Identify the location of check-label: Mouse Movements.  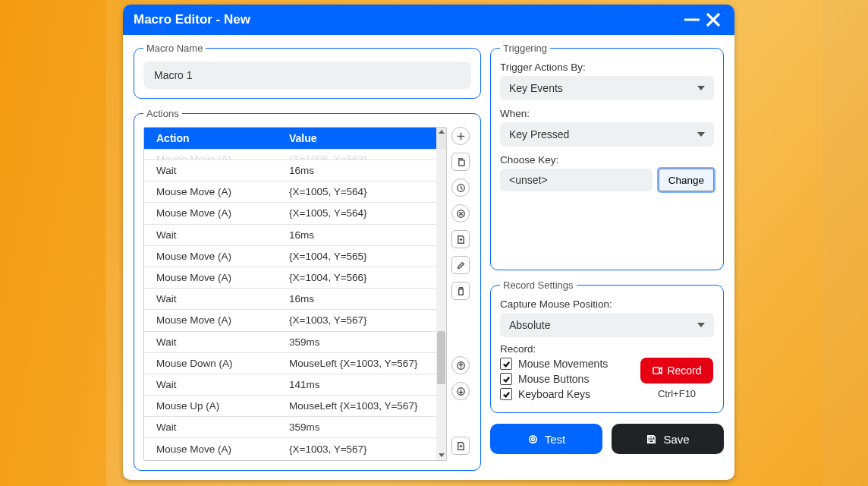
(563, 364).